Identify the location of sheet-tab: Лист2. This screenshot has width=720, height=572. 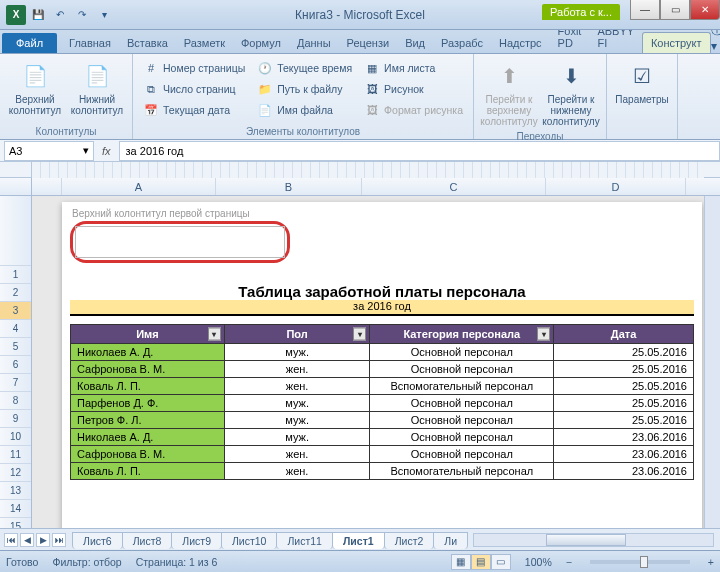
(410, 540).